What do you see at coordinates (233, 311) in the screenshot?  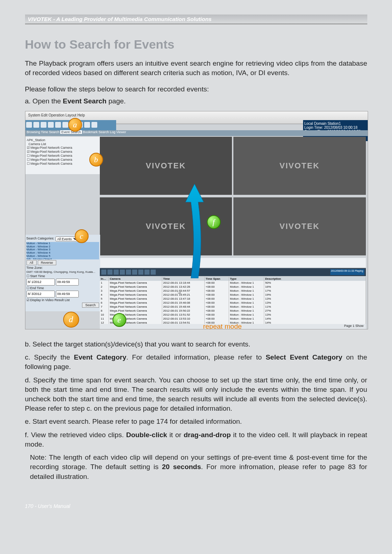 I see `table-row: 8Mega-Pixel Network Camera2012-08-01 15:…` at bounding box center [233, 311].